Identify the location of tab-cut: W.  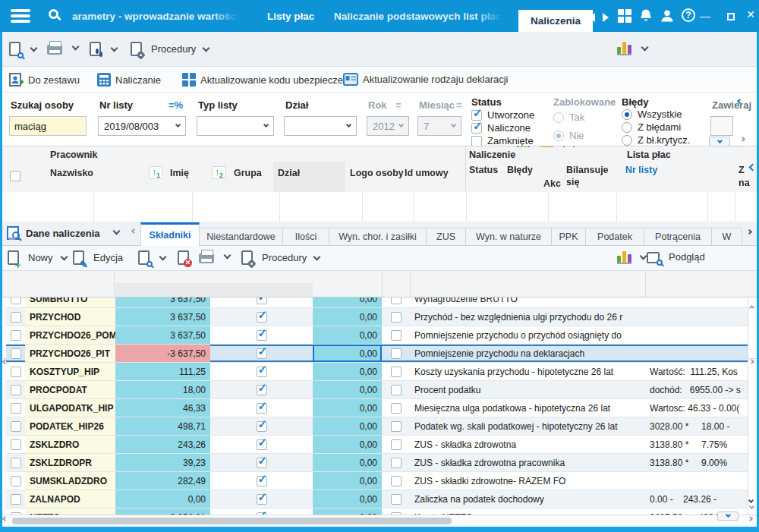
(727, 237).